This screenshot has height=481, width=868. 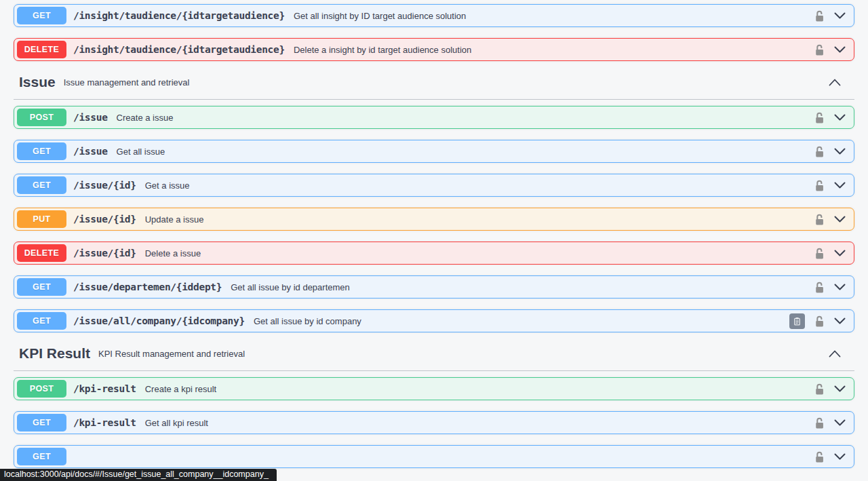 I want to click on section-subtitle: Issue management and retrieval, so click(x=127, y=83).